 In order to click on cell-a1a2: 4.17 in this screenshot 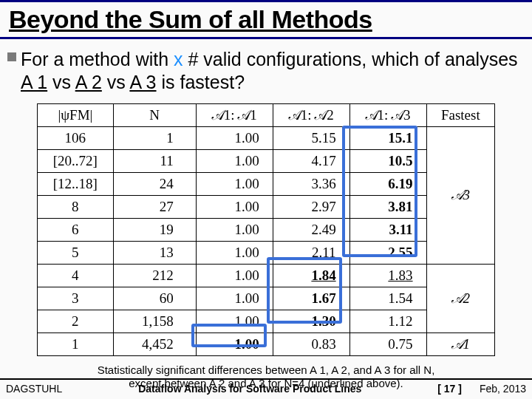, I will do `click(311, 161)`.